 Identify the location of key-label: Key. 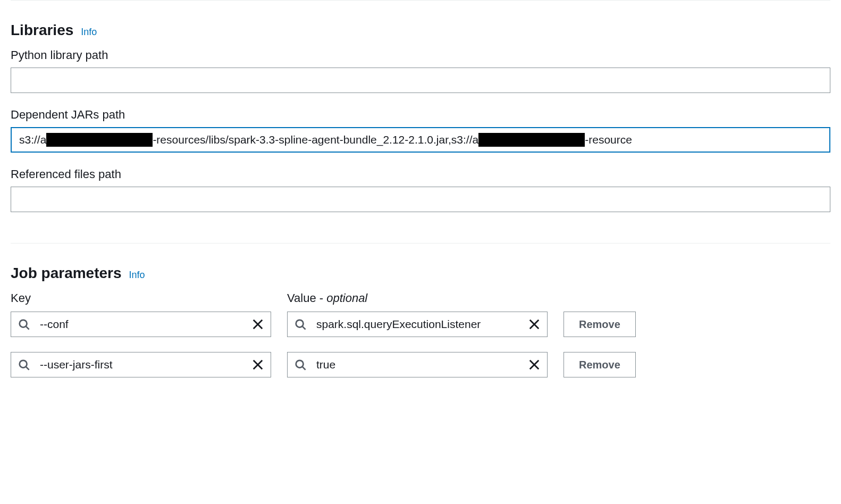
(21, 298).